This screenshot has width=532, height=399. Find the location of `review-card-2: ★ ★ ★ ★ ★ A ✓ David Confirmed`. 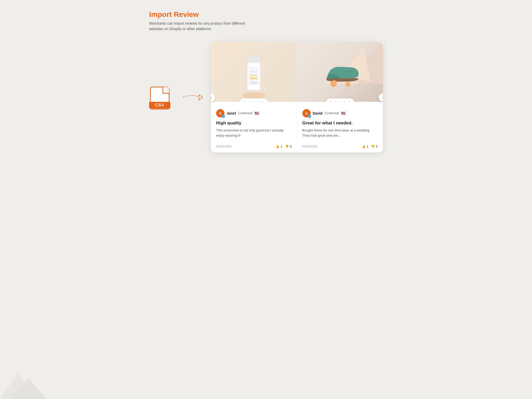

review-card-2: ★ ★ ★ ★ ★ A ✓ David Confirmed is located at coordinates (340, 97).